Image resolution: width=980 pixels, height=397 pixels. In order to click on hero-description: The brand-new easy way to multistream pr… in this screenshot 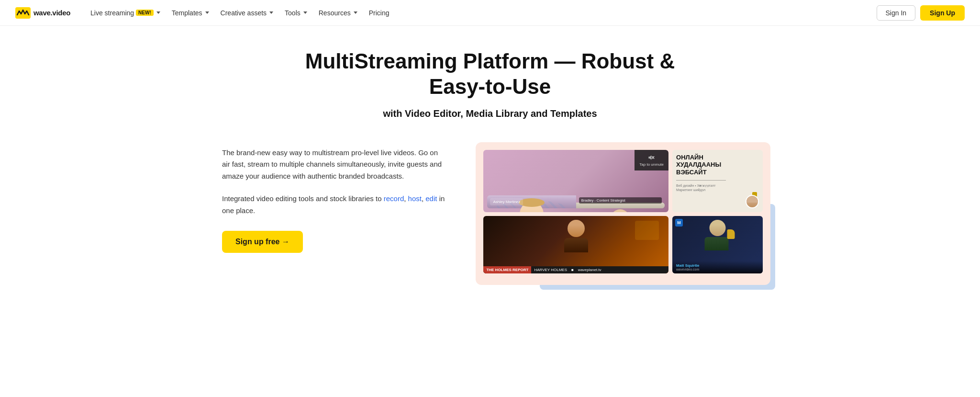, I will do `click(334, 165)`.